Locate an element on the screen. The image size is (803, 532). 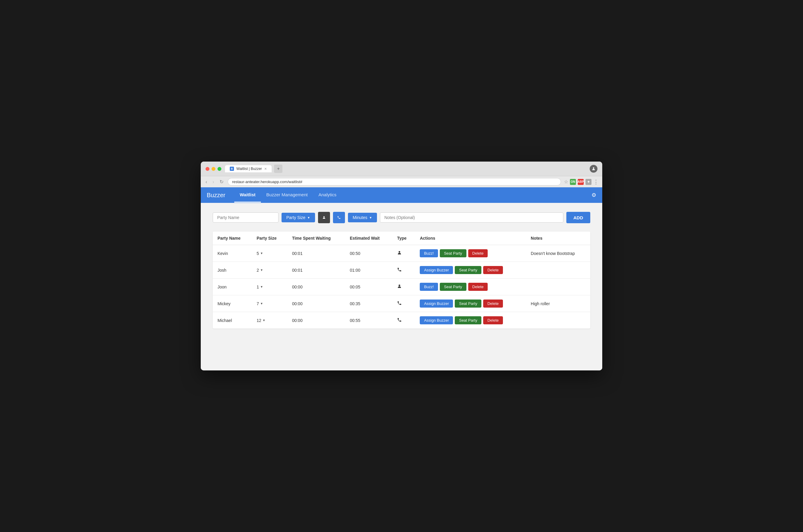
cell-estimated-wait: 00:55 is located at coordinates (368, 320).